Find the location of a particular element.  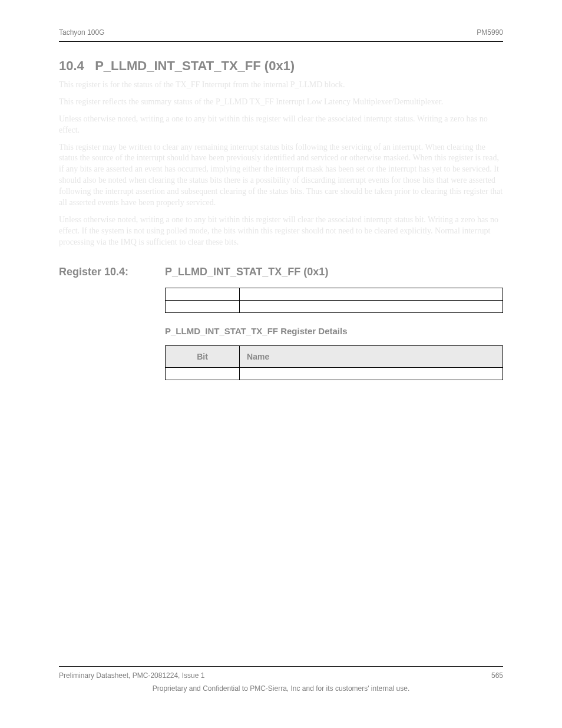

page-footer: Preliminary Datasheet, PMC-2081224, Issu… is located at coordinates (281, 679).